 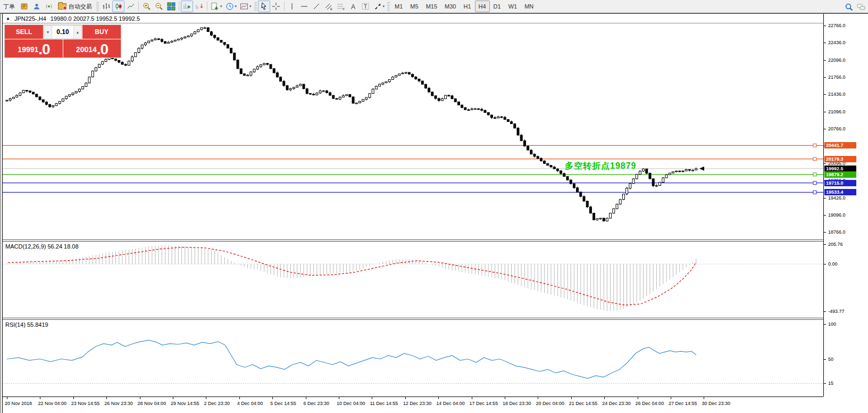 I want to click on address-book-button, so click(x=24, y=6).